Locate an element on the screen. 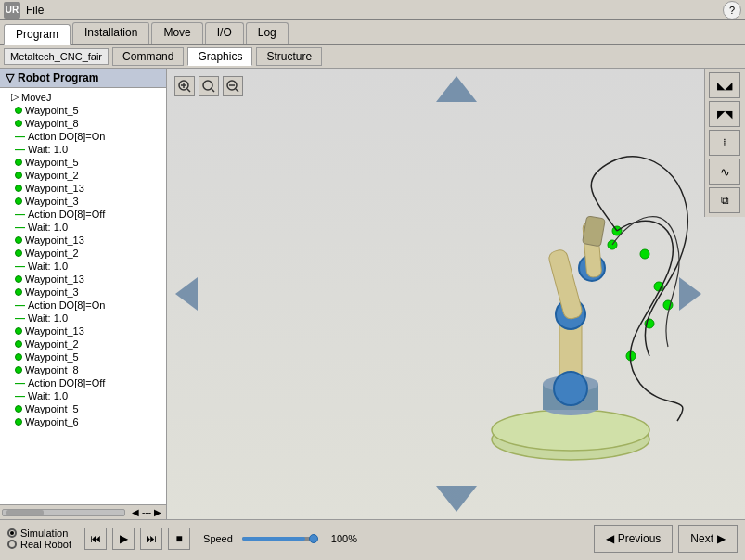  previous-button: ◀ Previous is located at coordinates (634, 539).